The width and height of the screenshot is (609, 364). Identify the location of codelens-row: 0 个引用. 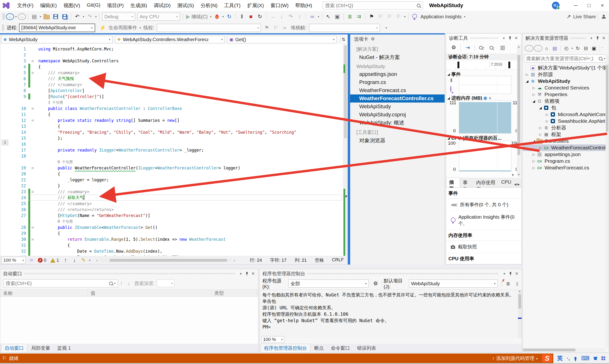
(172, 162).